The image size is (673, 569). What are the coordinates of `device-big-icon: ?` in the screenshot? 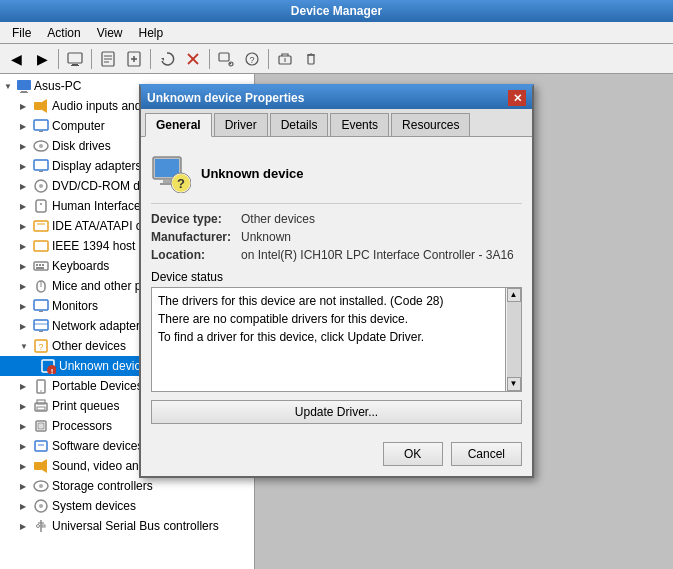 It's located at (171, 173).